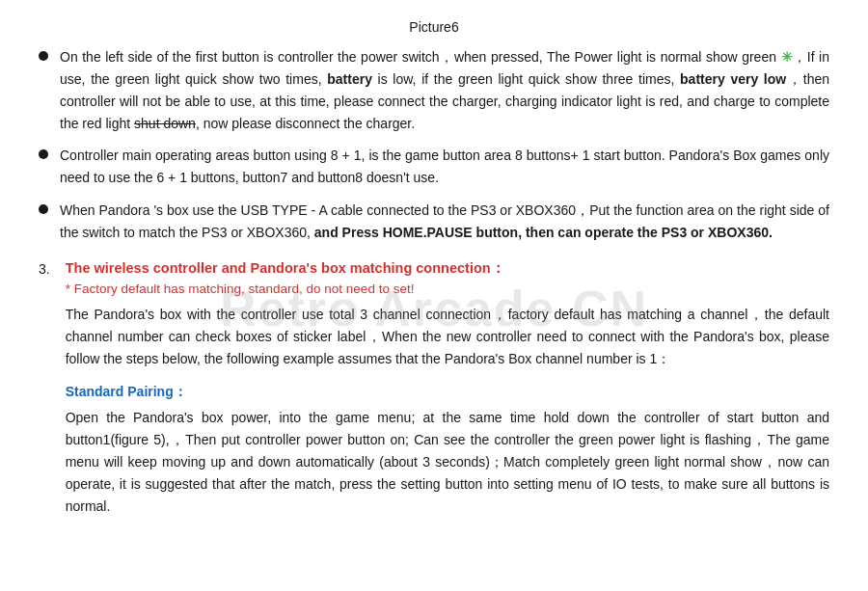  I want to click on section-number-3: 3., so click(44, 268).